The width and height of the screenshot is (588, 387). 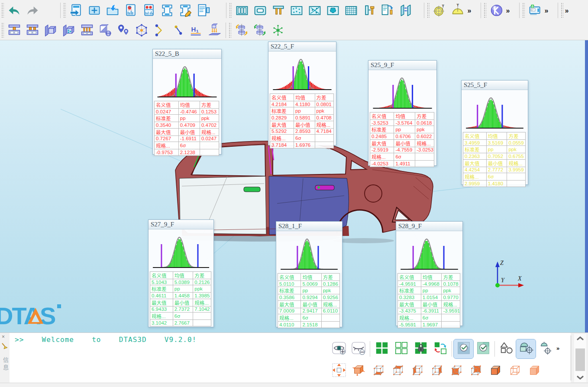 I want to click on points-plane-button, so click(x=297, y=10).